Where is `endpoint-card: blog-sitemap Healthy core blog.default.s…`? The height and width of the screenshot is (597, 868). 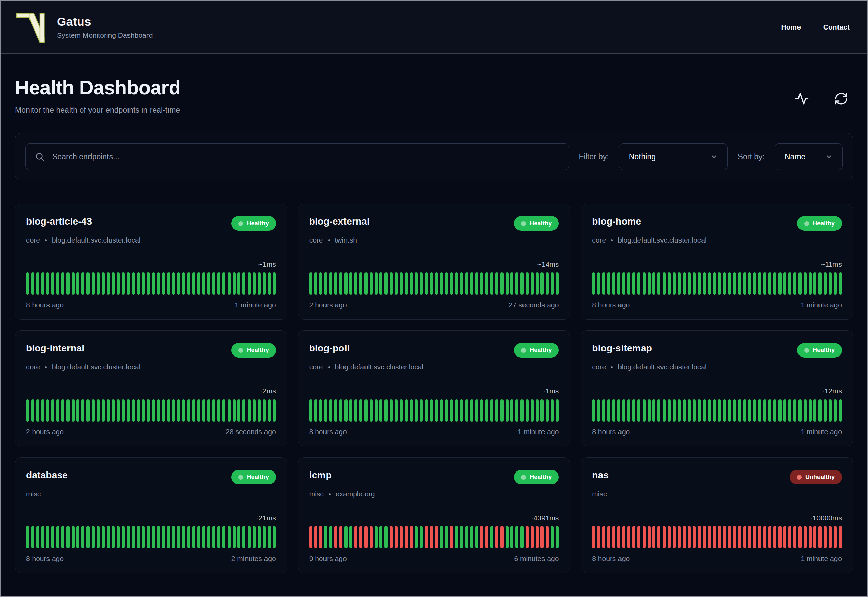 endpoint-card: blog-sitemap Healthy core blog.default.s… is located at coordinates (717, 388).